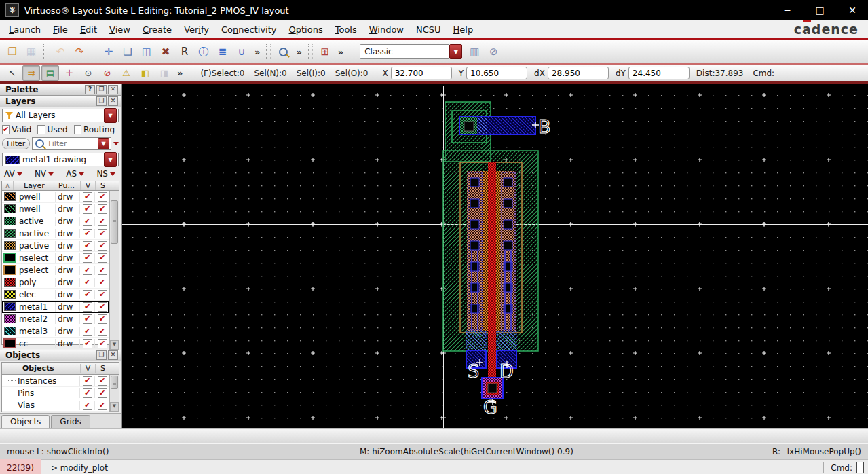 Image resolution: width=868 pixels, height=474 pixels. I want to click on coord-input-x, so click(421, 73).